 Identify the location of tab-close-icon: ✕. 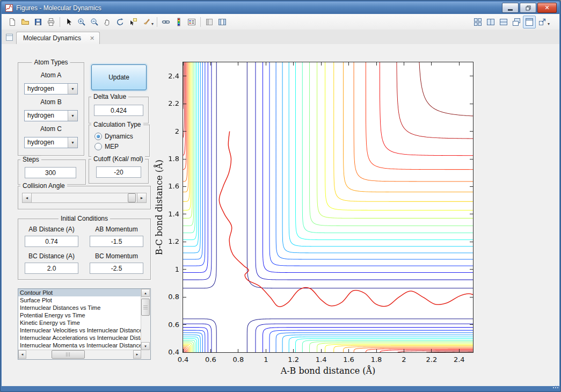
(92, 39).